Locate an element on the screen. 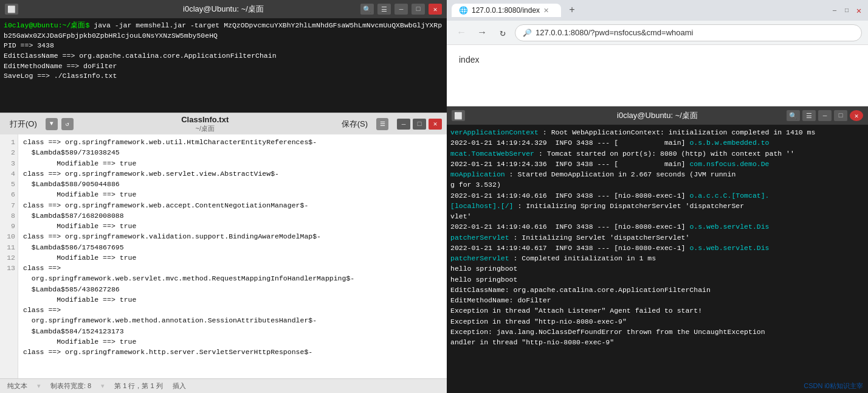 This screenshot has width=868, height=393. terminal-cmd-line: i0clay@Ubuntu:~/桌面$ java -jar memshell.j… is located at coordinates (224, 30).